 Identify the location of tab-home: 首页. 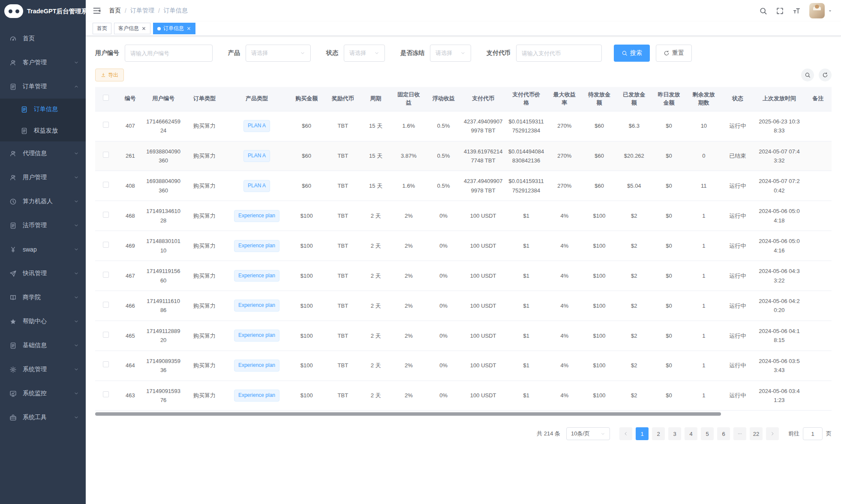
(102, 28).